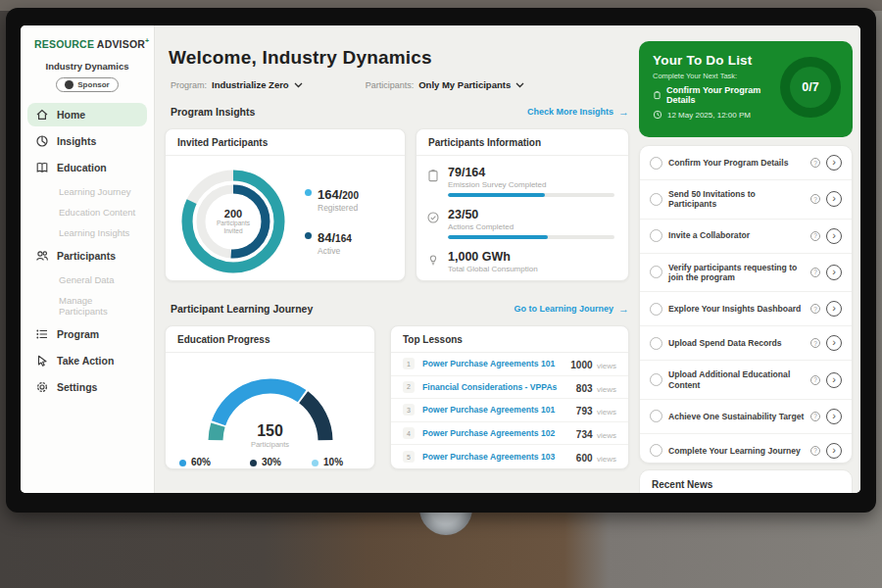  What do you see at coordinates (400, 112) in the screenshot?
I see `program-insights-section: Program Insights Check More Insights→` at bounding box center [400, 112].